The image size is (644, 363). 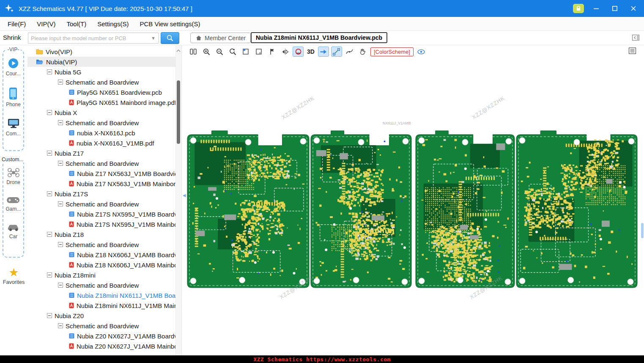 What do you see at coordinates (101, 305) in the screenshot?
I see `tree-item: Nubia Z18mini NX611J_V1MB Mainb` at bounding box center [101, 305].